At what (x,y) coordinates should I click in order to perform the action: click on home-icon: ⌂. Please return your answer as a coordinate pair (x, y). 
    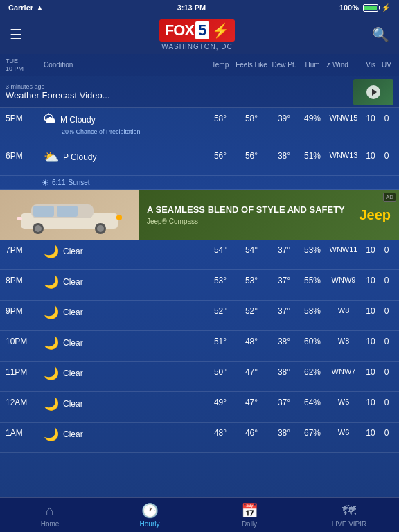
    Looking at the image, I should click on (50, 511).